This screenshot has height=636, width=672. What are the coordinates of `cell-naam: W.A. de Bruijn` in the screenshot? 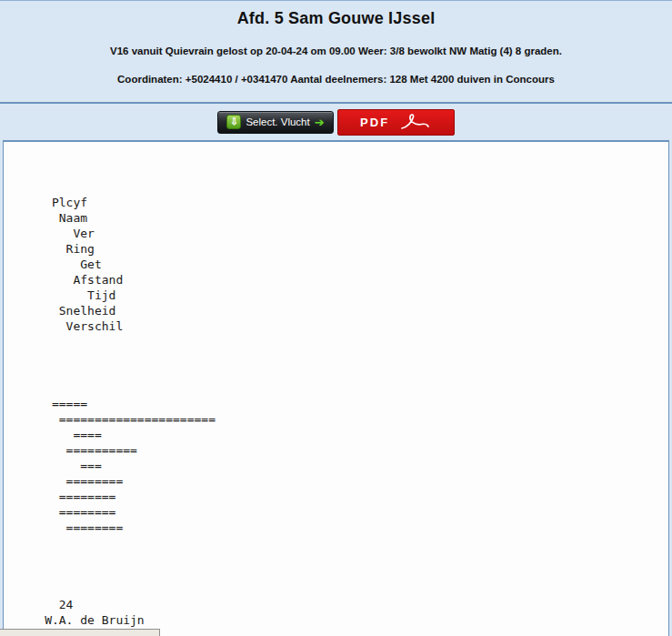 It's located at (123, 621).